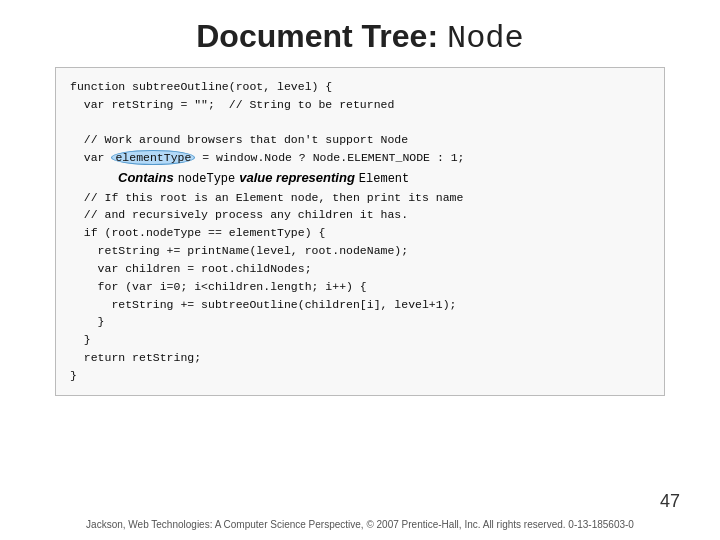 The width and height of the screenshot is (720, 540). Describe the element at coordinates (360, 105) in the screenshot. I see `code-line-2: var retString = ""; // String to be retu…` at that location.